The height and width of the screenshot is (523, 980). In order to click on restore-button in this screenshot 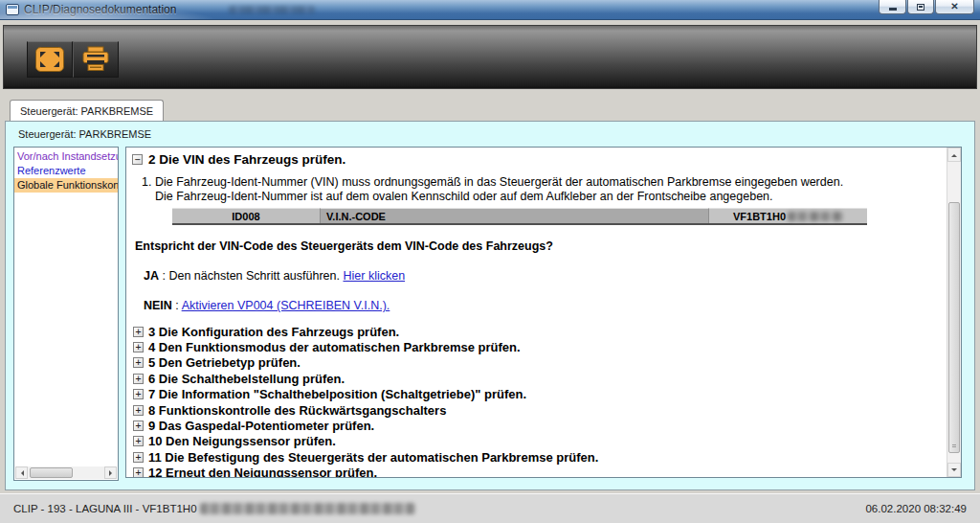, I will do `click(921, 8)`.